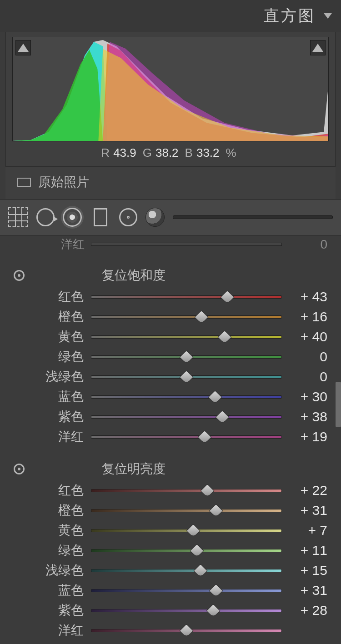 The height and width of the screenshot is (644, 341). I want to click on slider-label: 浅绿色, so click(52, 570).